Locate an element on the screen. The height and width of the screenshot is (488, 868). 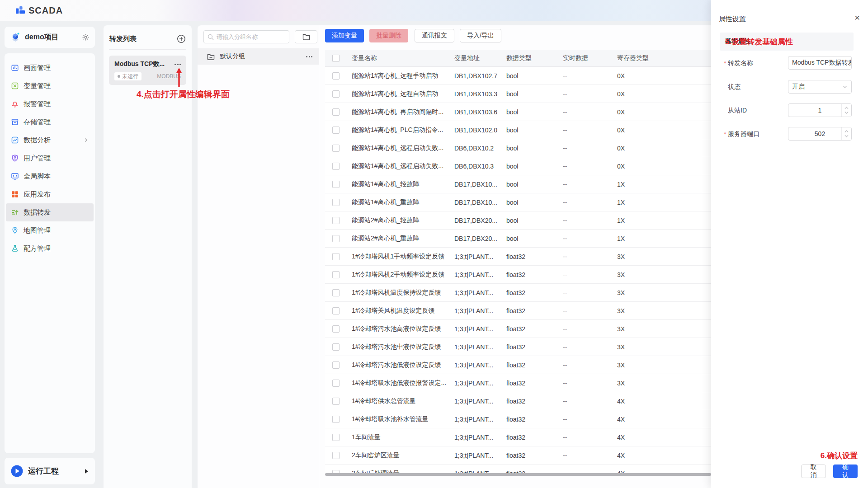
table-row: 1#冷却塔供水总管流量1;3;t|PLANT...float32--4X is located at coordinates (521, 401).